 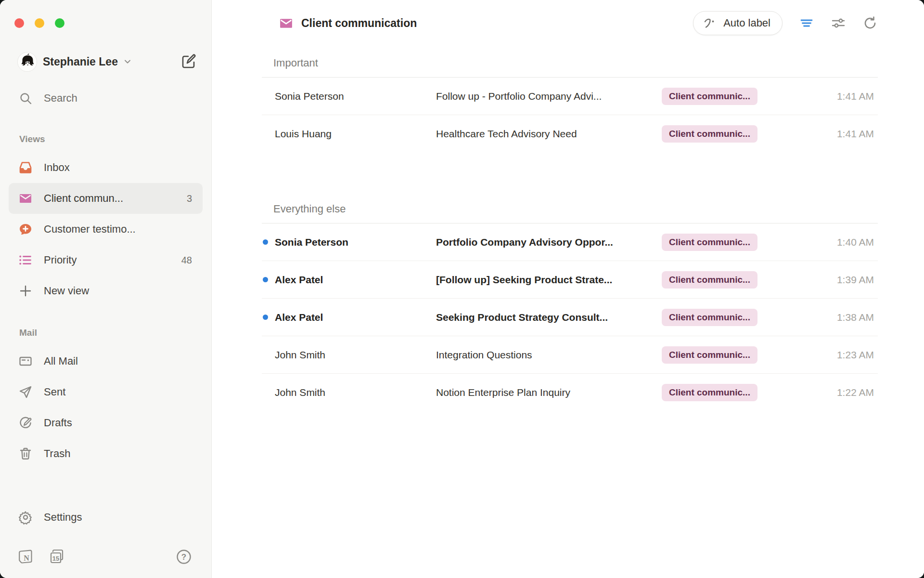 What do you see at coordinates (106, 98) in the screenshot?
I see `search-button: Search` at bounding box center [106, 98].